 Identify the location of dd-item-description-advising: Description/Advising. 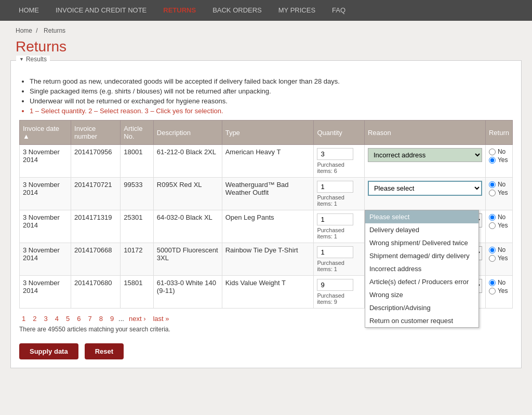
(422, 307).